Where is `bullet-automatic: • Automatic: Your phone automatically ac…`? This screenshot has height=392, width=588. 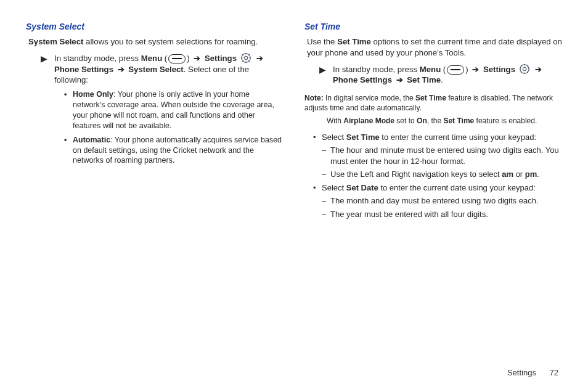
bullet-automatic: • Automatic: Your phone automatically ac… is located at coordinates (174, 150).